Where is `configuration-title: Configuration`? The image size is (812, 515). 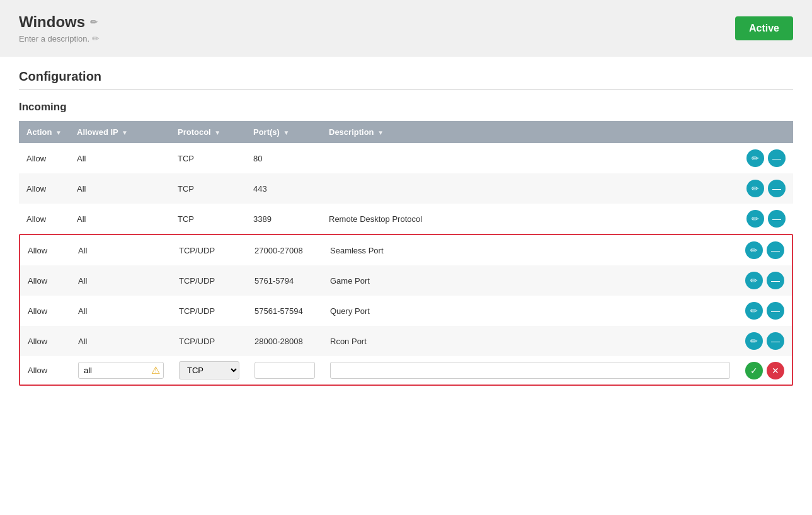 configuration-title: Configuration is located at coordinates (406, 77).